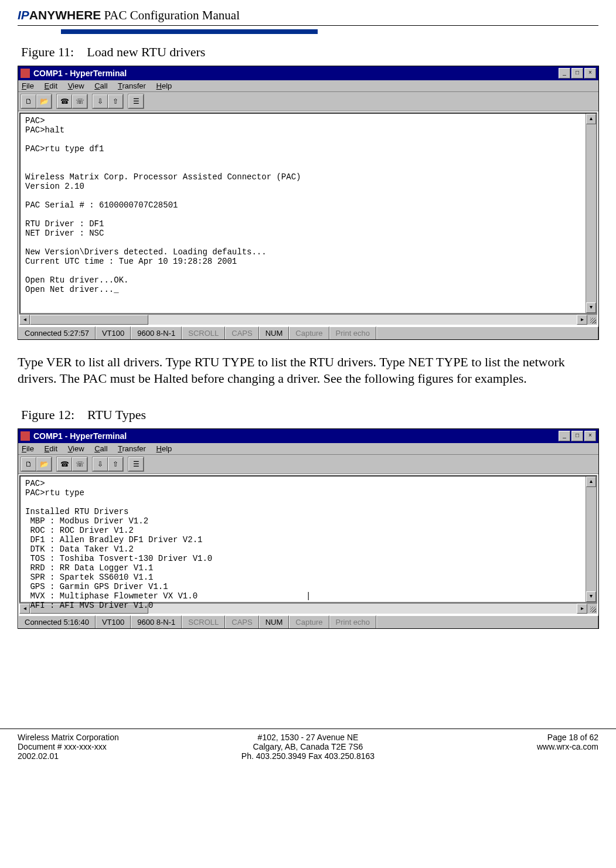 This screenshot has width=616, height=868. Describe the element at coordinates (117, 415) in the screenshot. I see `figure12-title: RTU Types` at that location.